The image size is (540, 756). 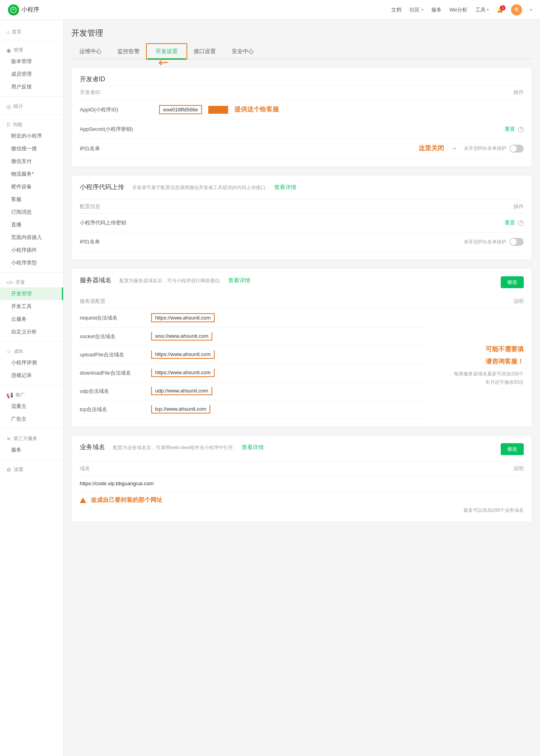 I want to click on server-domain-desc: 配置为服务器域名后，可与小程序进行网络通信。, so click(x=172, y=281).